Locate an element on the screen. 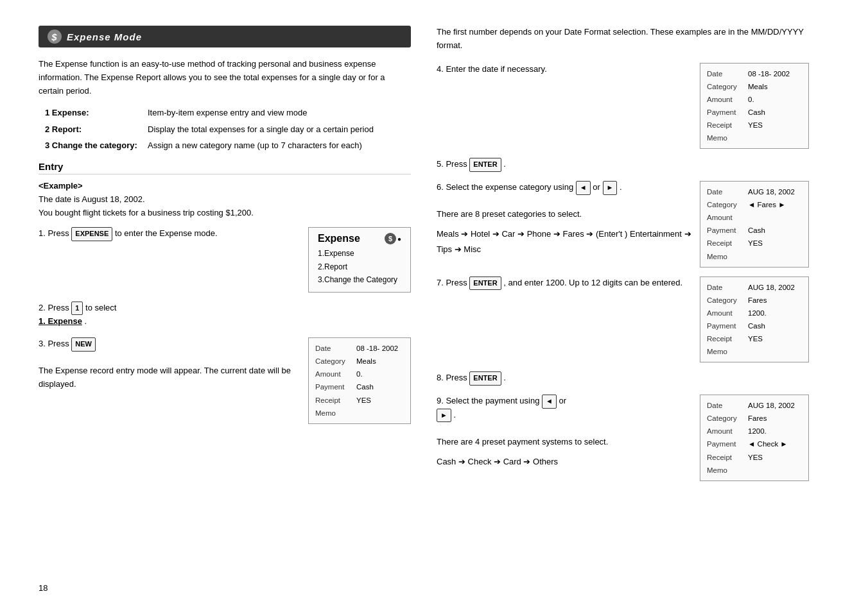  step-1-content: 1. Press EXPENSE to enter the Expense mo… is located at coordinates (169, 234).